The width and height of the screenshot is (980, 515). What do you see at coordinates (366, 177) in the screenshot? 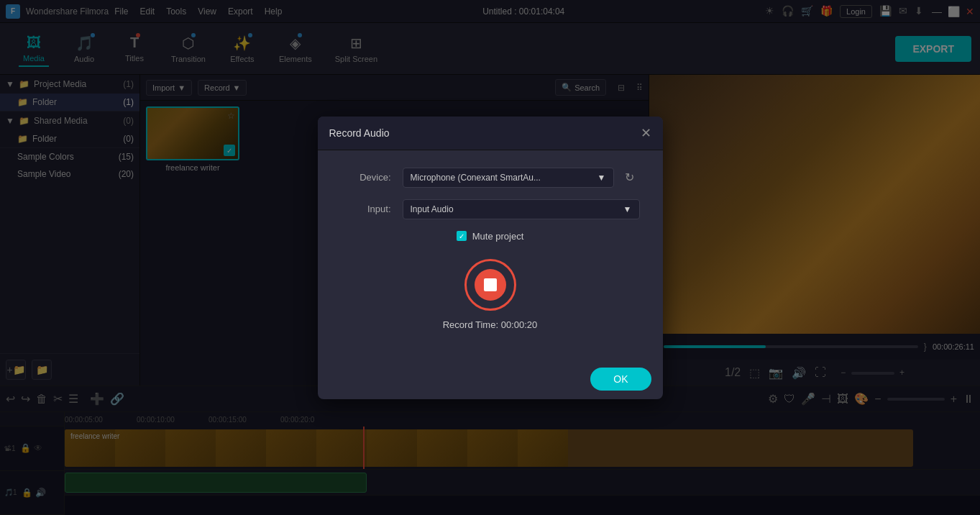
I see `device-label: Device:` at bounding box center [366, 177].